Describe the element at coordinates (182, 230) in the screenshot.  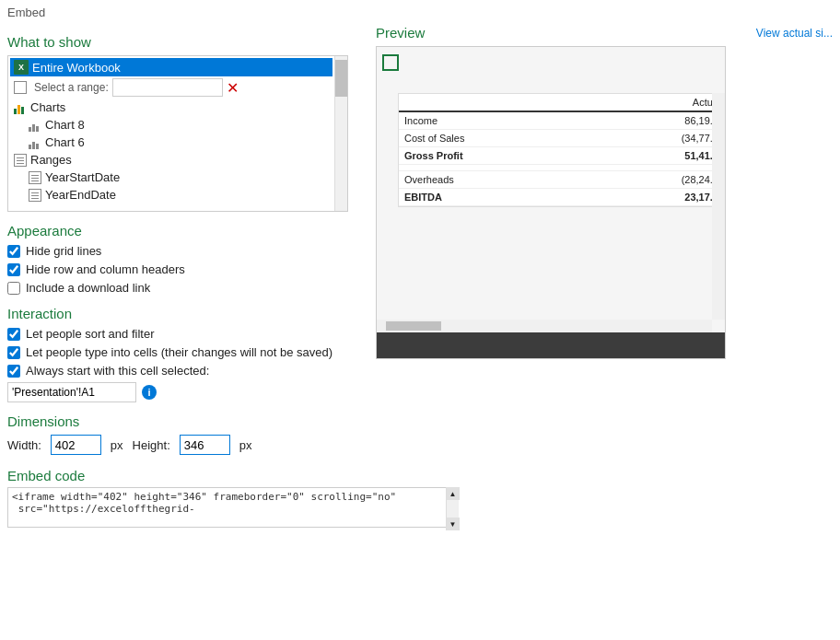
I see `appearance-heading: Appearance` at that location.